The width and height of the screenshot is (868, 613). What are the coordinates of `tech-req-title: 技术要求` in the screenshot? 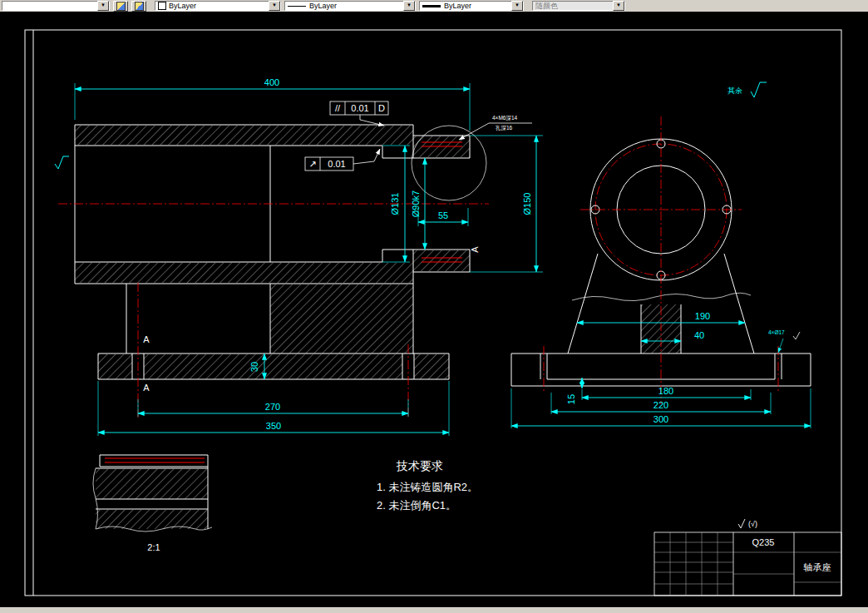 It's located at (419, 466).